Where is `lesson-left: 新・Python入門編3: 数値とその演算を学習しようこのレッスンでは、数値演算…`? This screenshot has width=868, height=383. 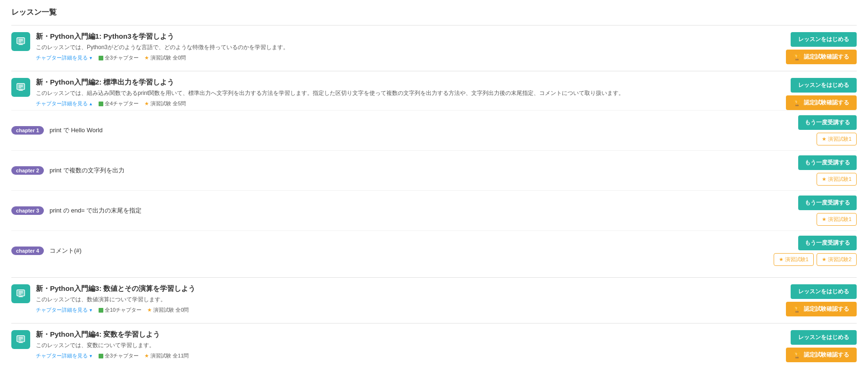 lesson-left: 新・Python入門編3: 数値とその演算を学習しようこのレッスンでは、数値演算… is located at coordinates (394, 299).